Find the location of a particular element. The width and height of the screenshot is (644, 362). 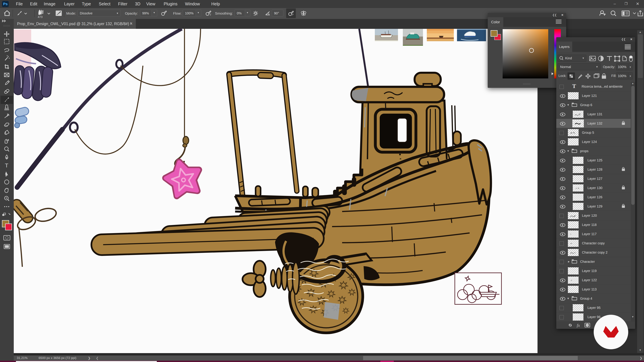

svg-text: fx is located at coordinates (578, 325).